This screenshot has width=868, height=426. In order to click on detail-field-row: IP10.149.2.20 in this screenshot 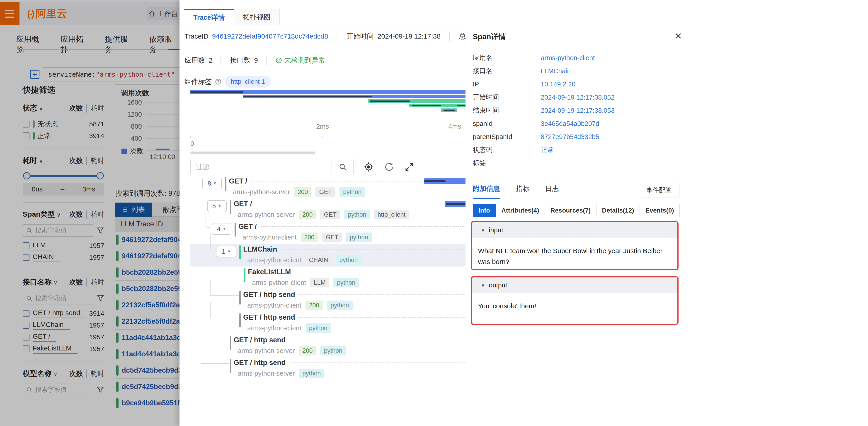, I will do `click(577, 84)`.